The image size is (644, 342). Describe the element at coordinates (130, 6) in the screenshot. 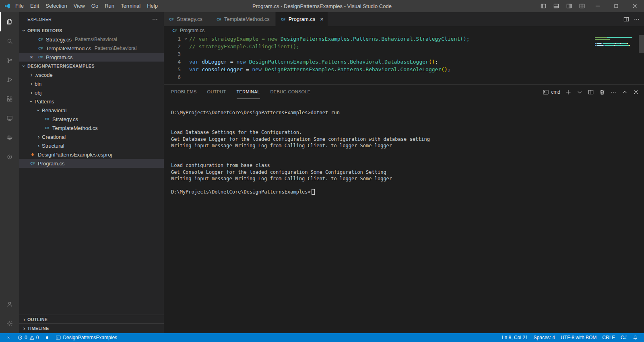

I see `menu-terminal: Terminal` at that location.